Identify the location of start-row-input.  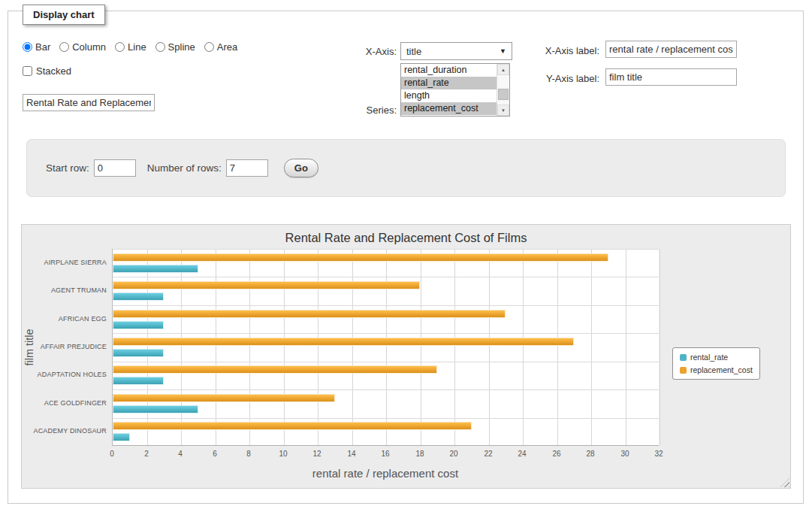
(115, 168).